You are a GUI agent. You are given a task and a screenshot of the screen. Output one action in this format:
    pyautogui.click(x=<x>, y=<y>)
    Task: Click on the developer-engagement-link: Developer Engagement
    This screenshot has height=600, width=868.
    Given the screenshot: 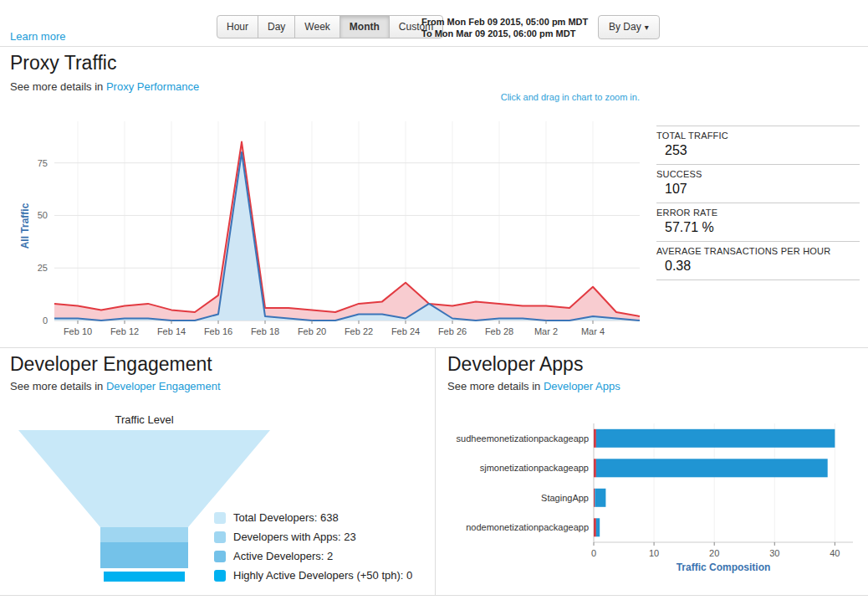 What is the action you would take?
    pyautogui.click(x=164, y=387)
    